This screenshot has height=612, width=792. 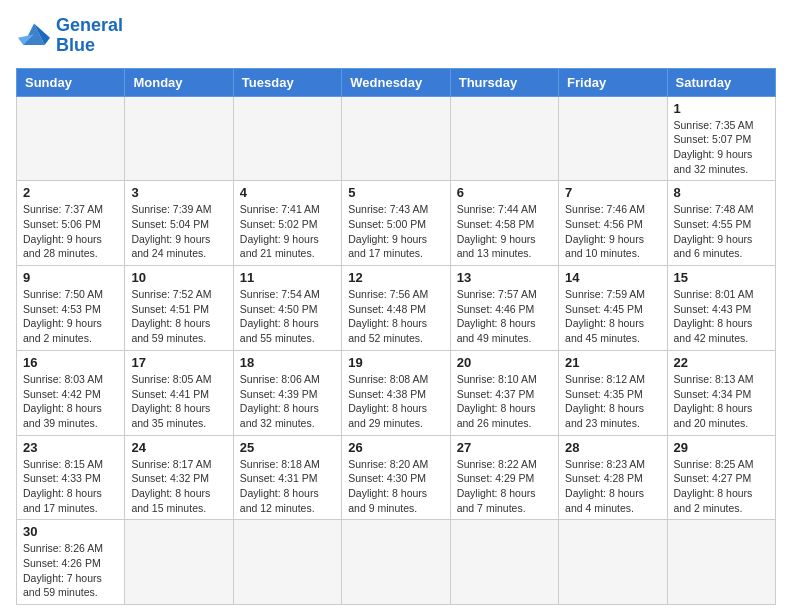 I want to click on day-info: Sunrise: 8:26 AM Sunset: 4:26 PM Dayligh…, so click(x=70, y=570).